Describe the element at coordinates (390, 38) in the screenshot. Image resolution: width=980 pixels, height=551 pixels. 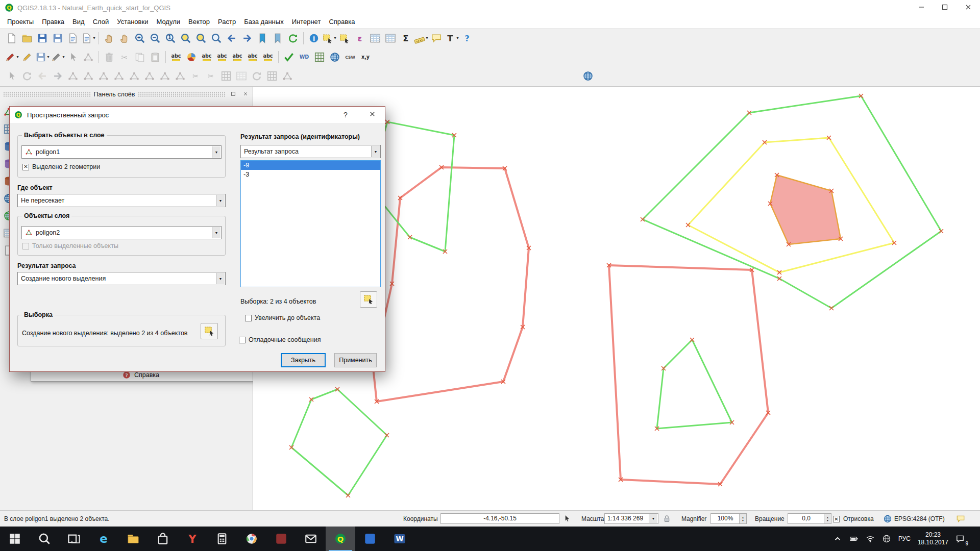
I see `field-calculator-icon` at that location.